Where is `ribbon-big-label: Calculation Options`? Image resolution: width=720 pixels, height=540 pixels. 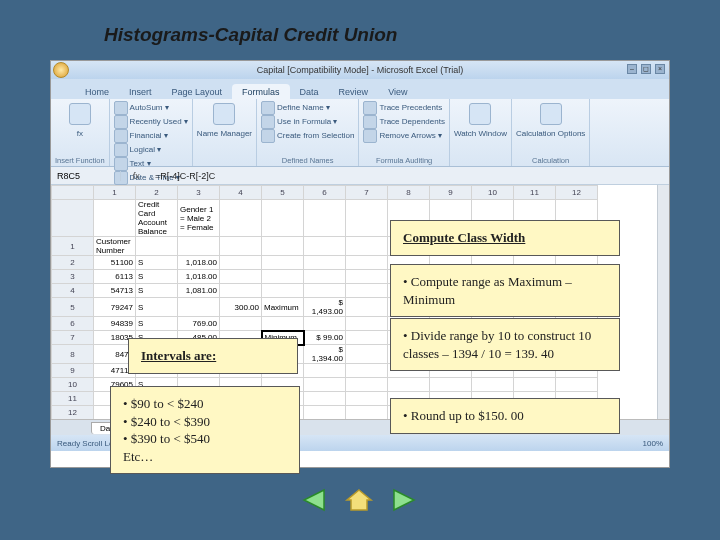 ribbon-big-label: Calculation Options is located at coordinates (550, 134).